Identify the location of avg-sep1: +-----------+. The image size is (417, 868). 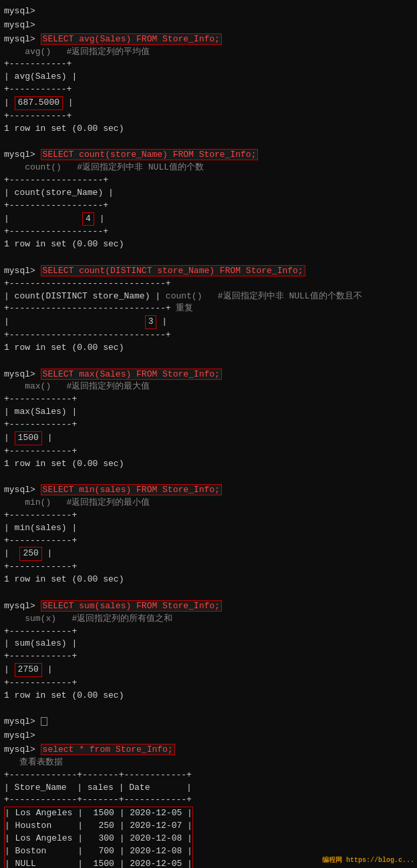
(208, 64).